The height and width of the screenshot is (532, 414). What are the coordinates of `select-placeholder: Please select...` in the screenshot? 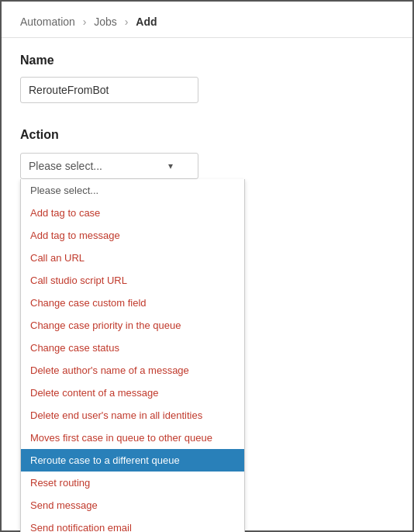 It's located at (65, 166).